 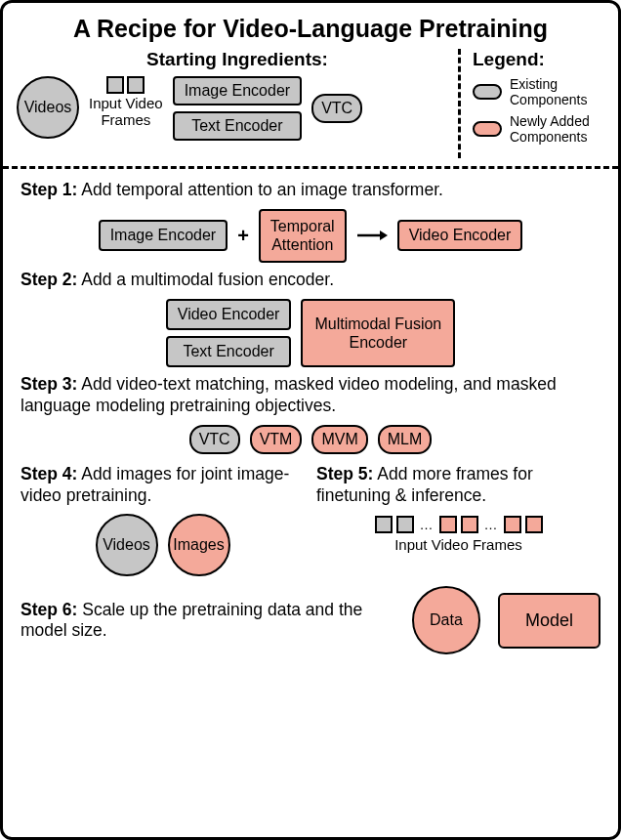 What do you see at coordinates (340, 440) in the screenshot?
I see `mvm-pill: MVM` at bounding box center [340, 440].